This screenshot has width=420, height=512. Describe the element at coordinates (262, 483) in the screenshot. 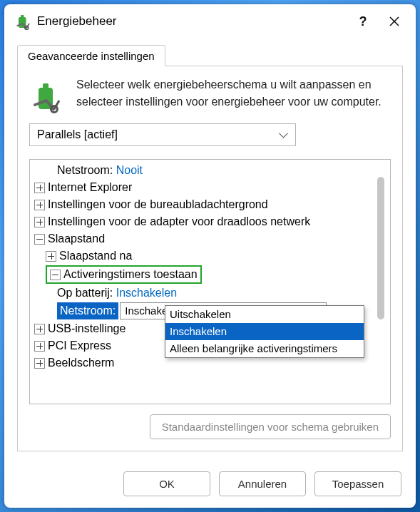

I see `cancel-button: Annuleren` at that location.